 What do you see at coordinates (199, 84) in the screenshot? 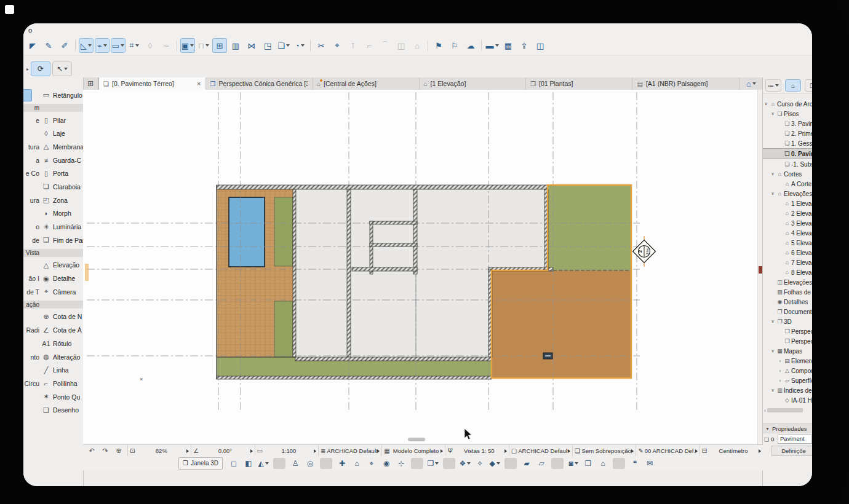
I see `tab-close-icon: ×` at bounding box center [199, 84].